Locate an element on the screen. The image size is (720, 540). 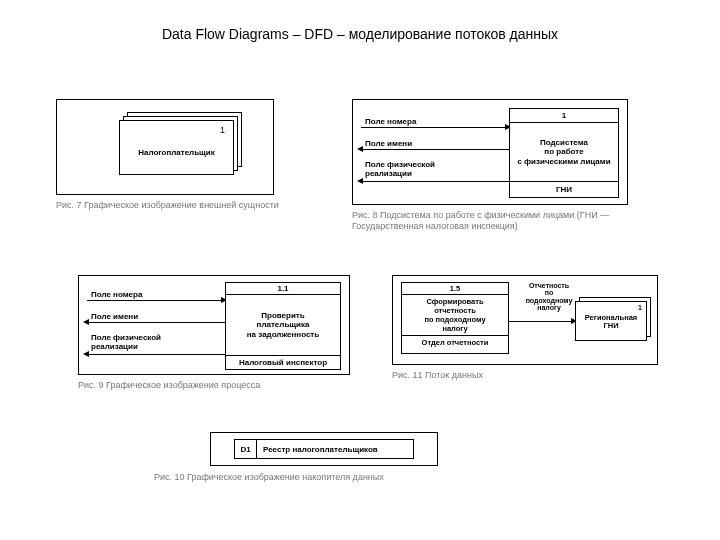
entity-label: ГНИ is located at coordinates (610, 326).